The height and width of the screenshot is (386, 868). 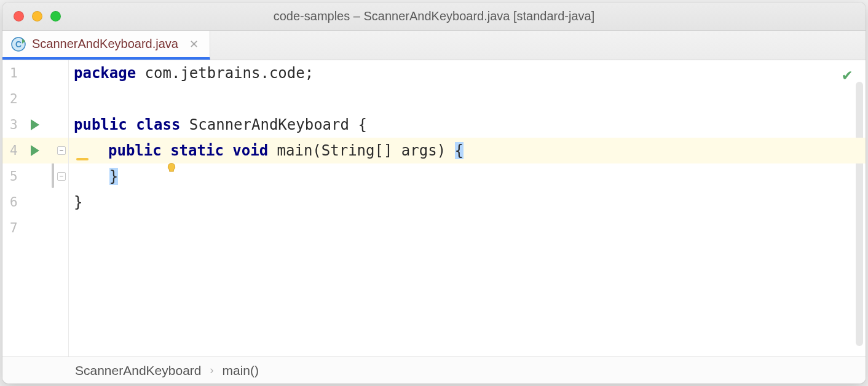 What do you see at coordinates (36, 176) in the screenshot?
I see `gutter-line: 5−` at bounding box center [36, 176].